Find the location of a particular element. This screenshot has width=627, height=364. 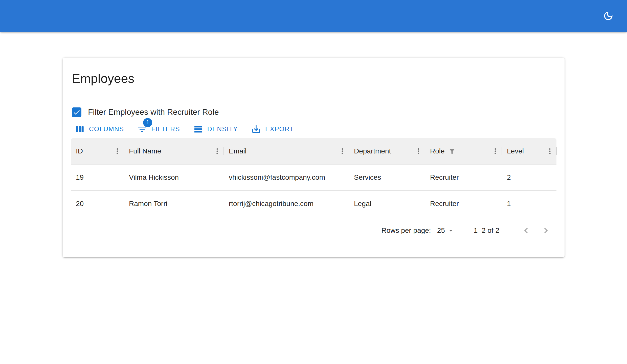

column-header-label: Department is located at coordinates (372, 151).